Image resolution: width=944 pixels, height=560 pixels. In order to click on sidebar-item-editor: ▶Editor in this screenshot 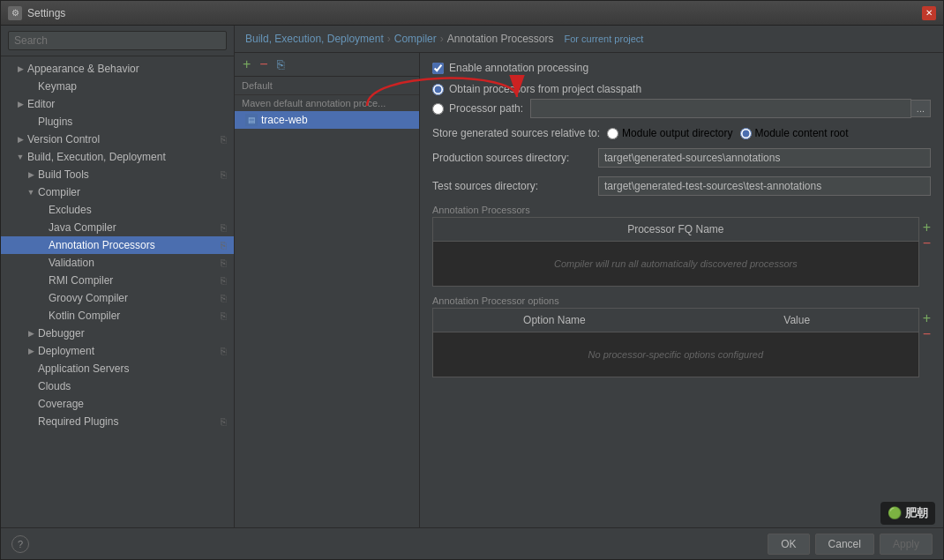, I will do `click(117, 104)`.